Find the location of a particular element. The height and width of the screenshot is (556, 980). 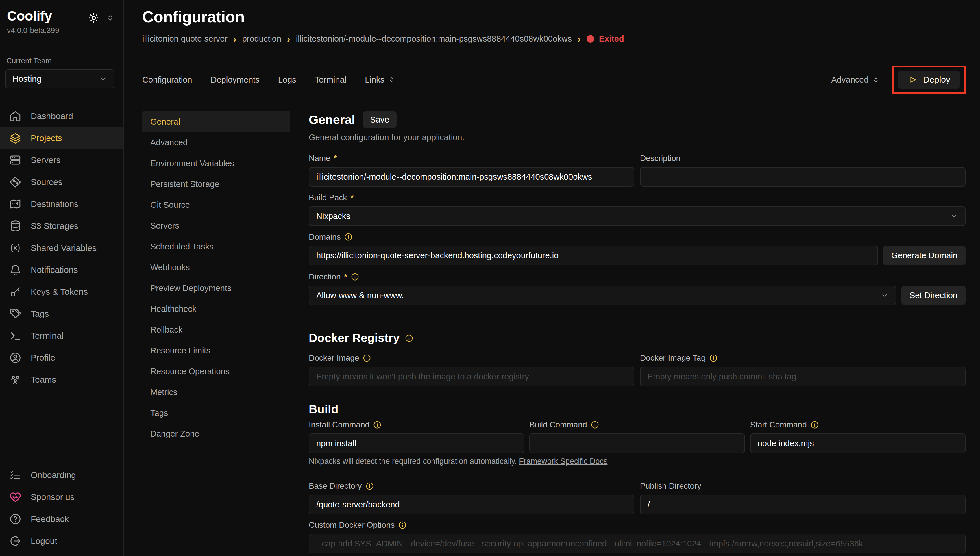

publish-directory-input is located at coordinates (803, 505).